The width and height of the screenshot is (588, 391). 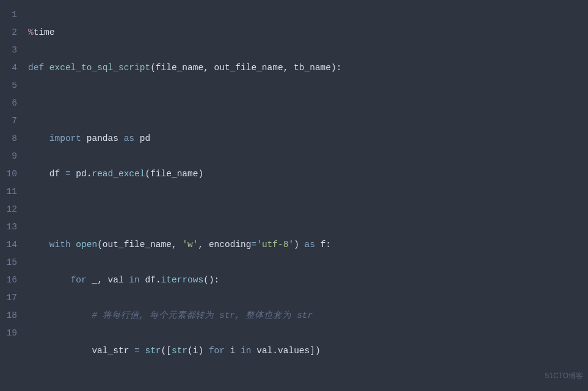 I want to click on var-f: f:, so click(x=326, y=245).